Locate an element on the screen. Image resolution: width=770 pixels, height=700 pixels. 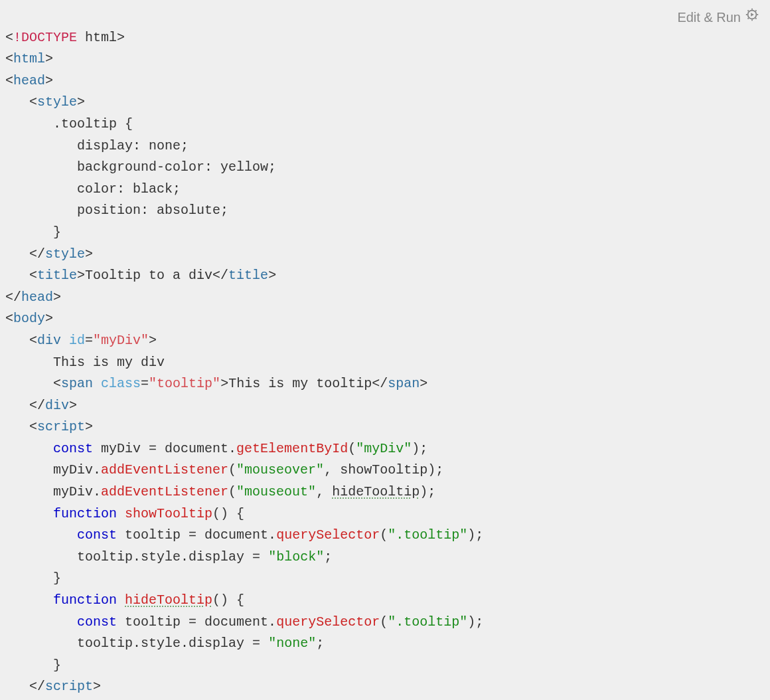
tag-div-close: div is located at coordinates (57, 405).